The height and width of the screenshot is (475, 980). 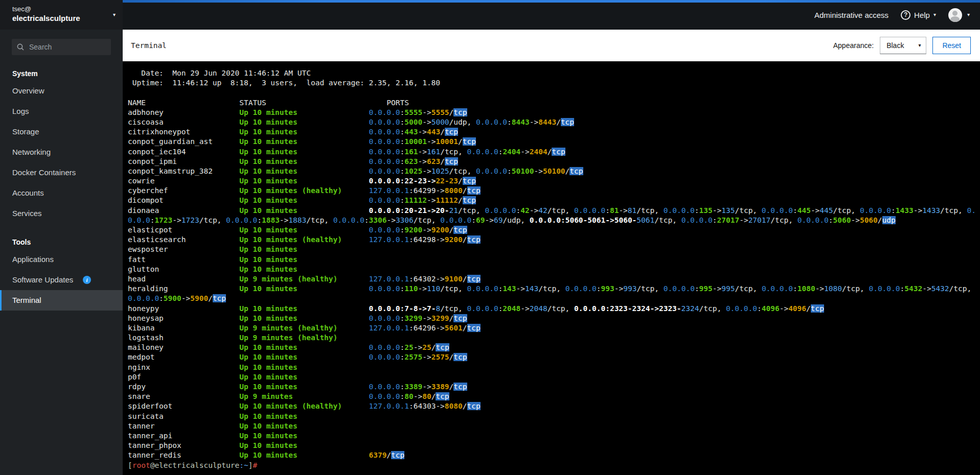 What do you see at coordinates (554, 152) in the screenshot?
I see `terminal-line: conpot_iec104 Up 10 minutes 0.0.0.0:161-…` at bounding box center [554, 152].